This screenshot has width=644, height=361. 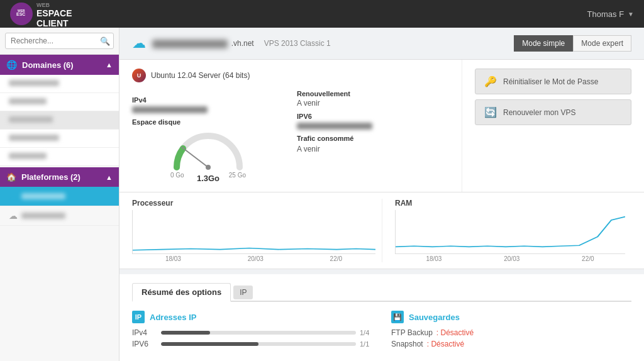 What do you see at coordinates (54, 14) in the screenshot?
I see `logo-text: WEB ESPACECLIENT` at bounding box center [54, 14].